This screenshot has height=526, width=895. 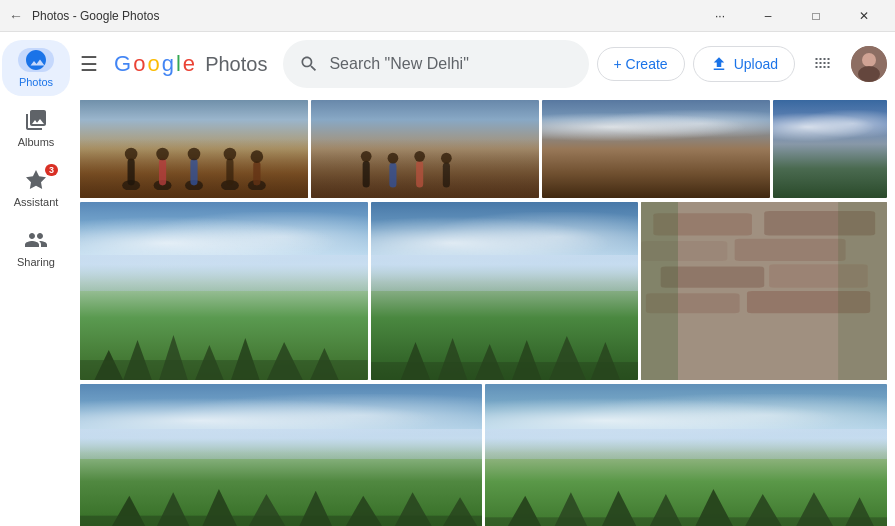 I want to click on minimize-button: –, so click(x=768, y=16).